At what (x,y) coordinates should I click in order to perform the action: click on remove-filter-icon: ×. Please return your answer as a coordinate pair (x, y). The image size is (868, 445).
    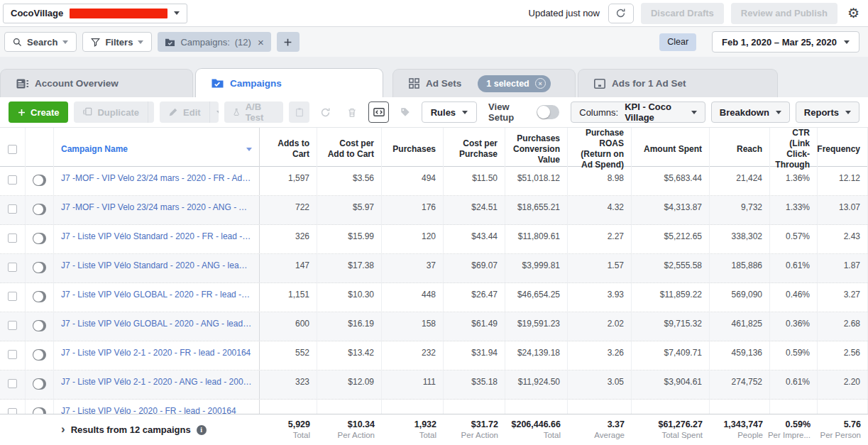
    Looking at the image, I should click on (261, 43).